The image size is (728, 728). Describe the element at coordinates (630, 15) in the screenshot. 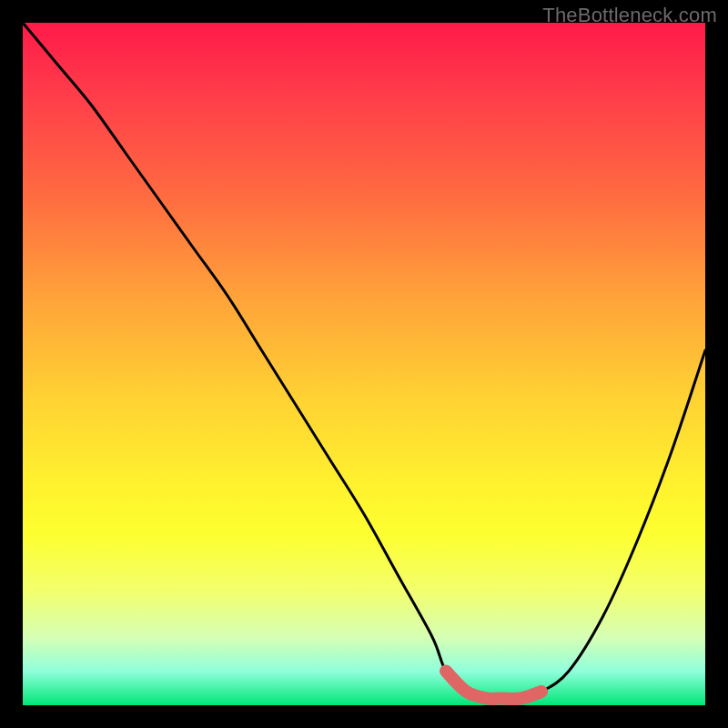

I see `watermark-text: TheBottleneck.com` at that location.